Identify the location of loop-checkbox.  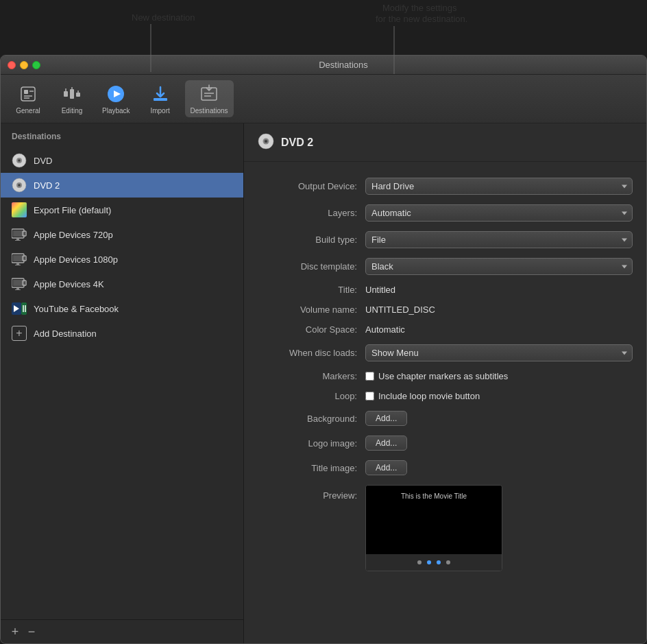
(370, 396).